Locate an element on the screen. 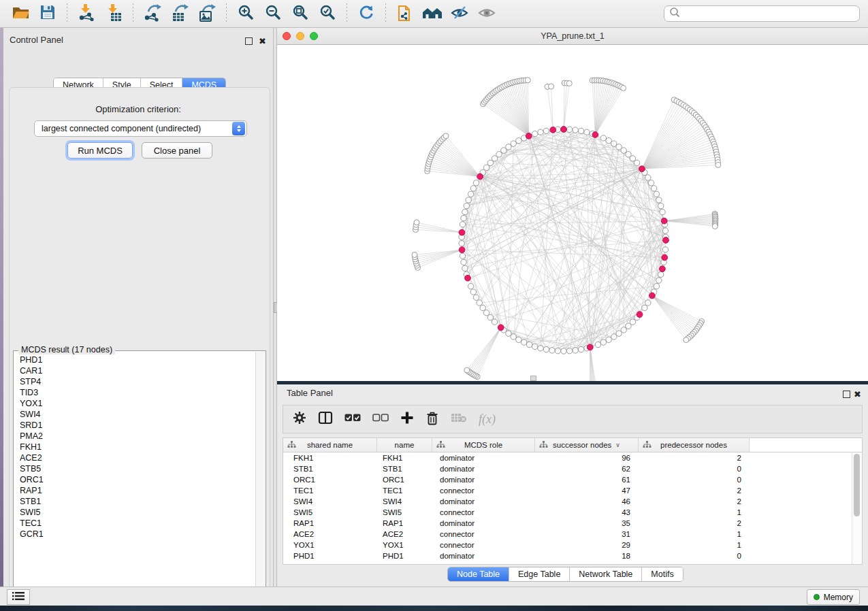 The image size is (868, 611). column-header-MCDS-role: MCDS role is located at coordinates (483, 445).